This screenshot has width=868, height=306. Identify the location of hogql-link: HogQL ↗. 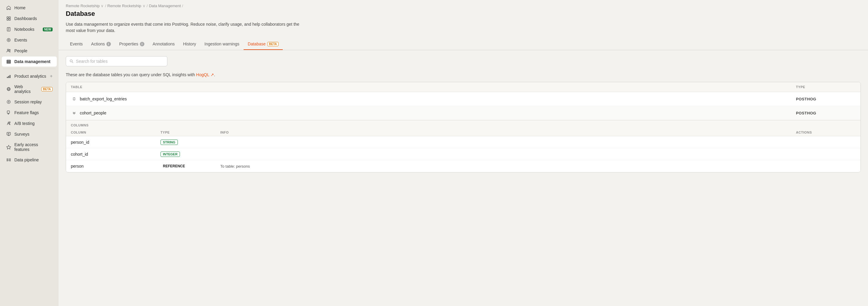
(205, 75).